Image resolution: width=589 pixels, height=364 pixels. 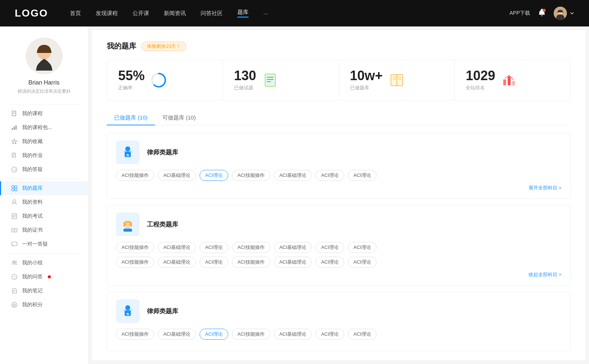 What do you see at coordinates (564, 13) in the screenshot?
I see `user-avatar-nav` at bounding box center [564, 13].